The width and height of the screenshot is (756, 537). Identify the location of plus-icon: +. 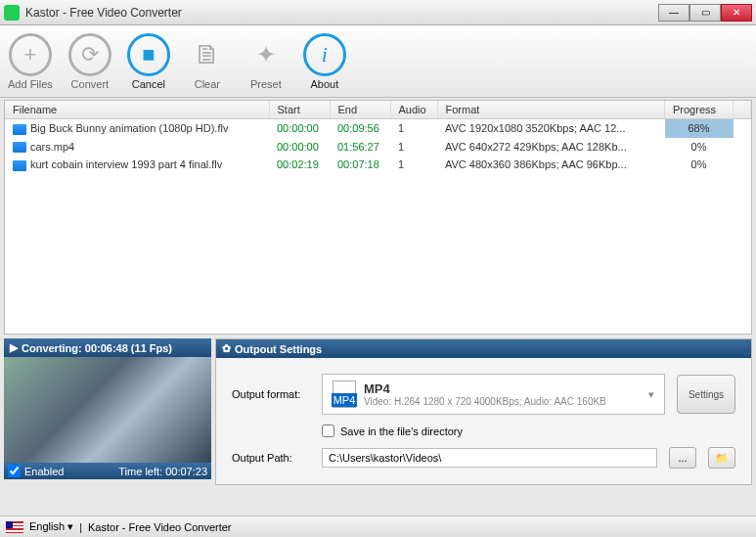
(30, 55).